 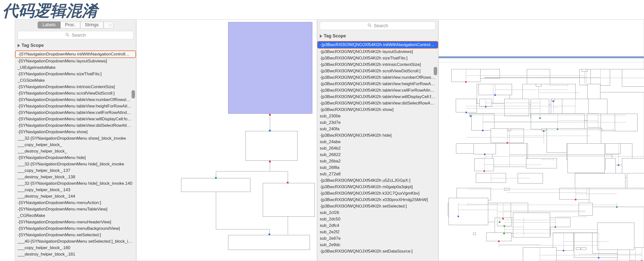 What do you see at coordinates (378, 64) in the screenshot?
I see `list-item: -[p3BwcRXl3GfWQNOJXf54Kl2h intrinsicCont…` at bounding box center [378, 64].